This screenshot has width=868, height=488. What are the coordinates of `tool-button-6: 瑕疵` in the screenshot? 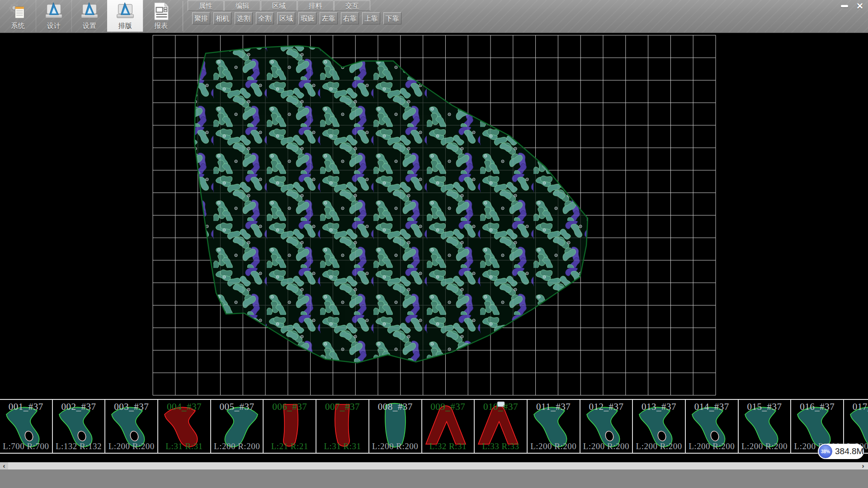 It's located at (307, 18).